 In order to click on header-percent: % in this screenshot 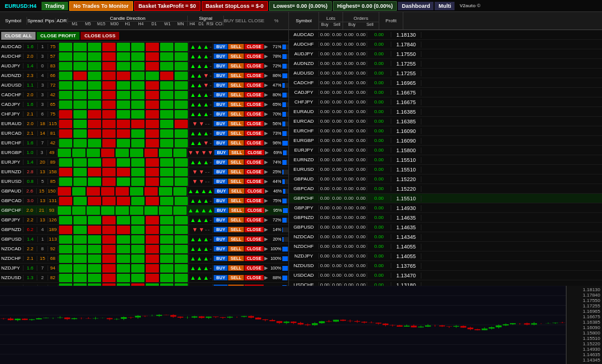, I will do `click(276, 20)`.